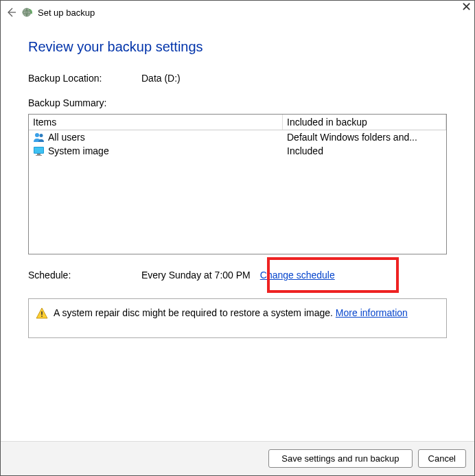 Image resolution: width=475 pixels, height=476 pixels. Describe the element at coordinates (238, 137) in the screenshot. I see `table-row: All users Default Windows folders and...` at that location.